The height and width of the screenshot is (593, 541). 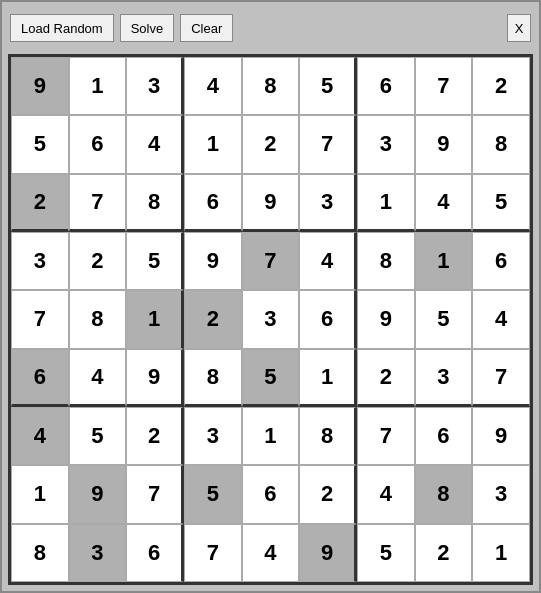 I want to click on cell-r7c9: 9, so click(x=501, y=436).